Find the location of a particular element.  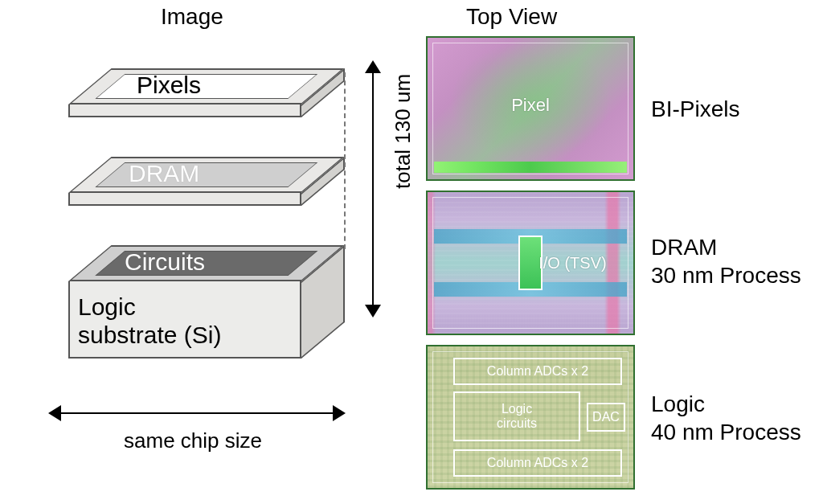

layer-pixels-label: Pixels is located at coordinates (169, 85).